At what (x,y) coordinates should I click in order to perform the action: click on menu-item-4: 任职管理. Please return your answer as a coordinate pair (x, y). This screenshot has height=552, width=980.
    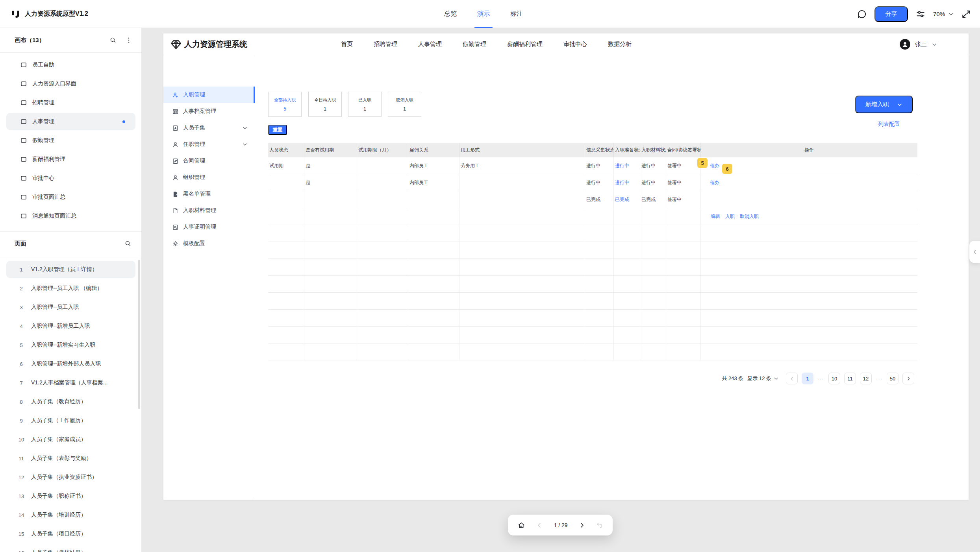
    Looking at the image, I should click on (209, 144).